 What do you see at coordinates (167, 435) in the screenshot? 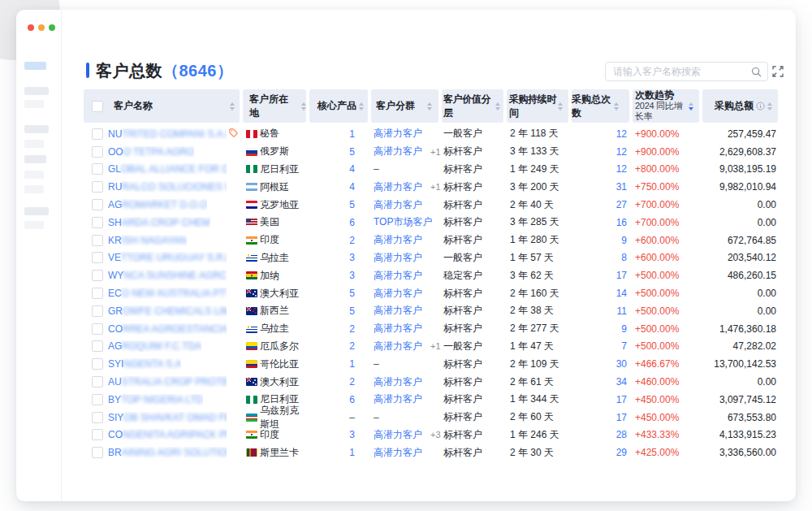
I see `customer-name-link: CONGENITA AGRIPACK PRIVATE E ...` at bounding box center [167, 435].